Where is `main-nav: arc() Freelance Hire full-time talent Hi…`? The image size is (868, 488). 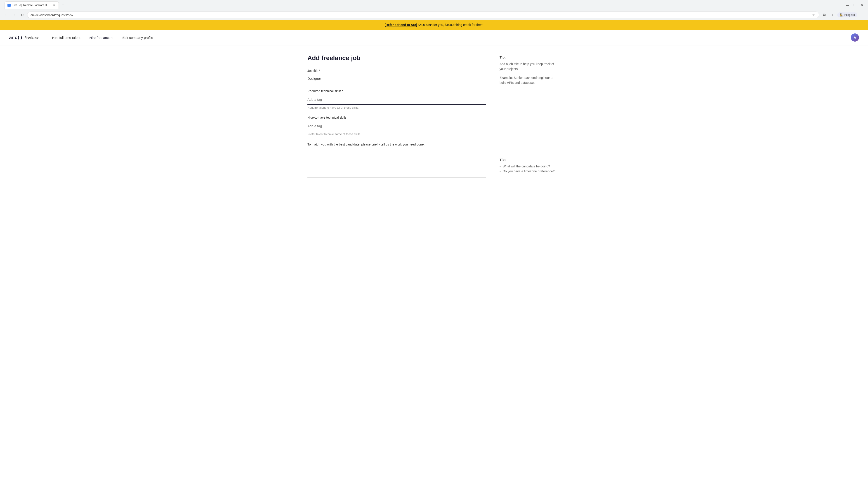
main-nav: arc() Freelance Hire full-time talent Hi… is located at coordinates (434, 38).